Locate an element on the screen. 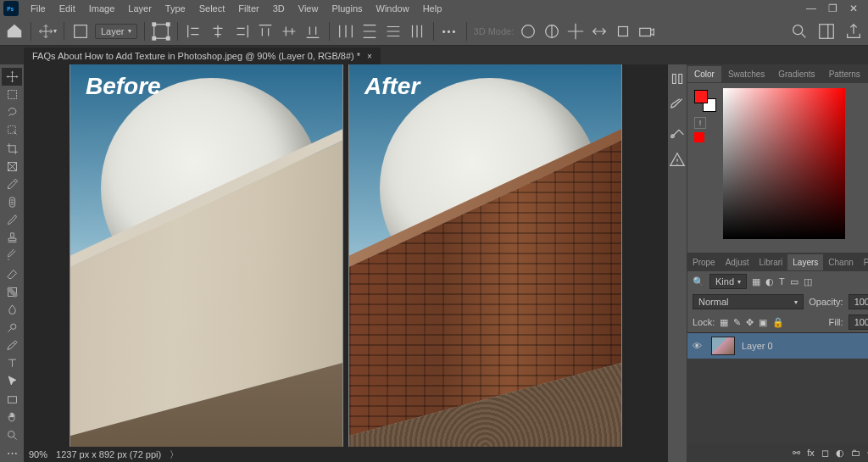 The image size is (868, 462). menu-select: Select is located at coordinates (212, 8).